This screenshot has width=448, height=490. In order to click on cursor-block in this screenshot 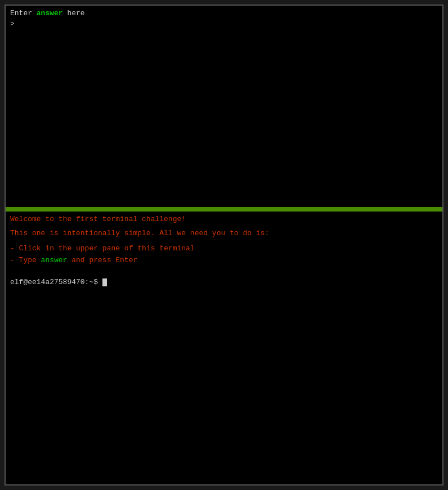, I will do `click(105, 282)`.